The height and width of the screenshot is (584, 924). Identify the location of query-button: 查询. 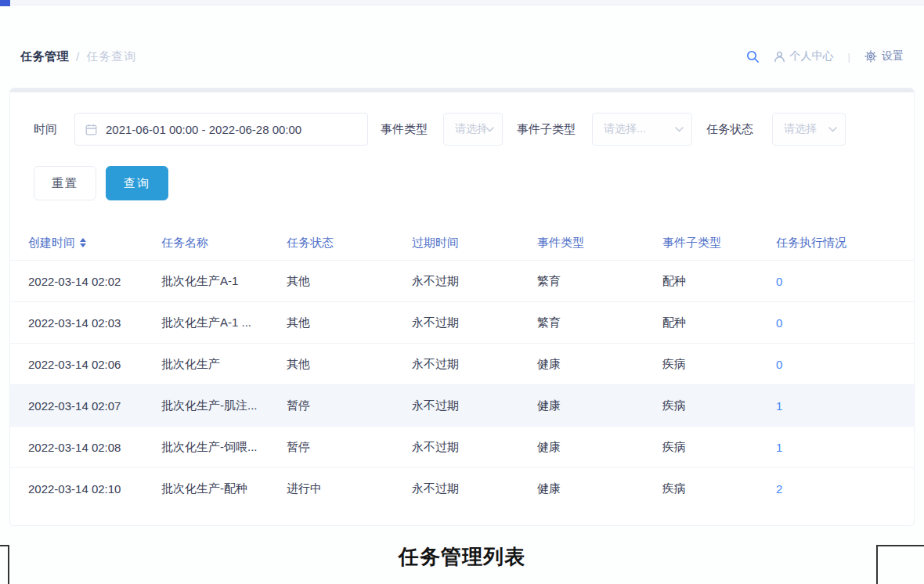
(137, 183).